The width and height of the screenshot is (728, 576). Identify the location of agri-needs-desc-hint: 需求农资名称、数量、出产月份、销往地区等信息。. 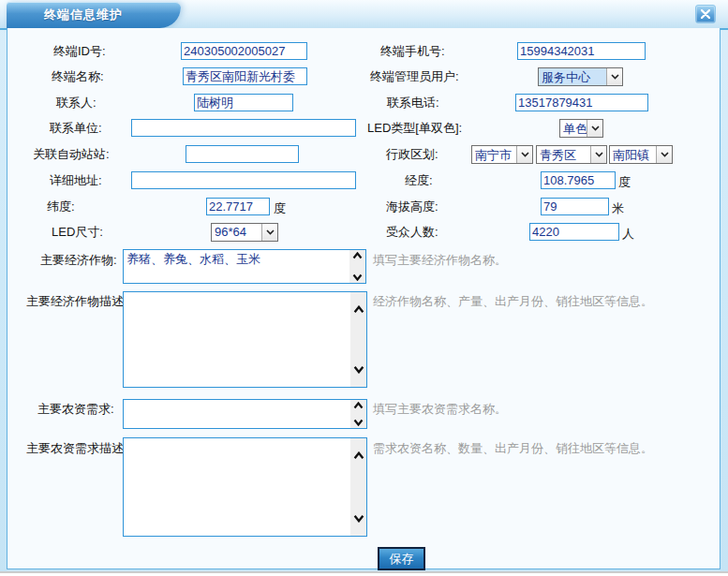
(513, 449).